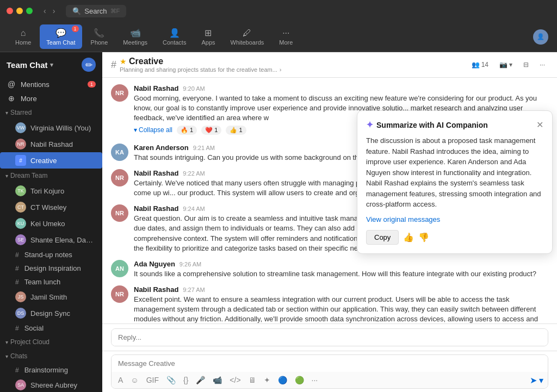 Image resolution: width=557 pixels, height=392 pixels. I want to click on format-icon: A, so click(121, 380).